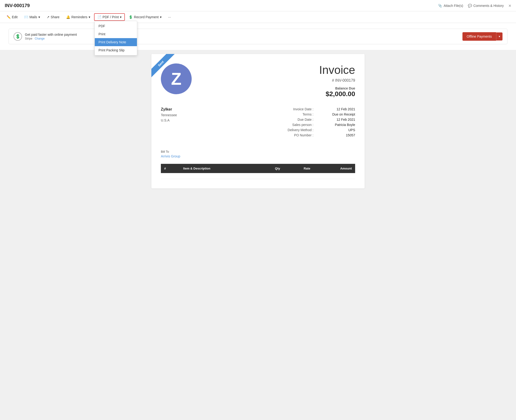 The height and width of the screenshot is (420, 516). Describe the element at coordinates (258, 176) in the screenshot. I see `table-row` at that location.